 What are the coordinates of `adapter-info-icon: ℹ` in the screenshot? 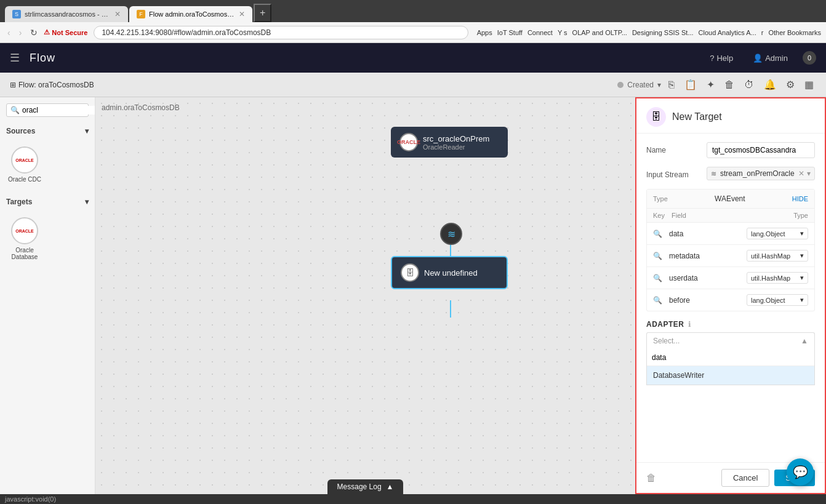 It's located at (689, 324).